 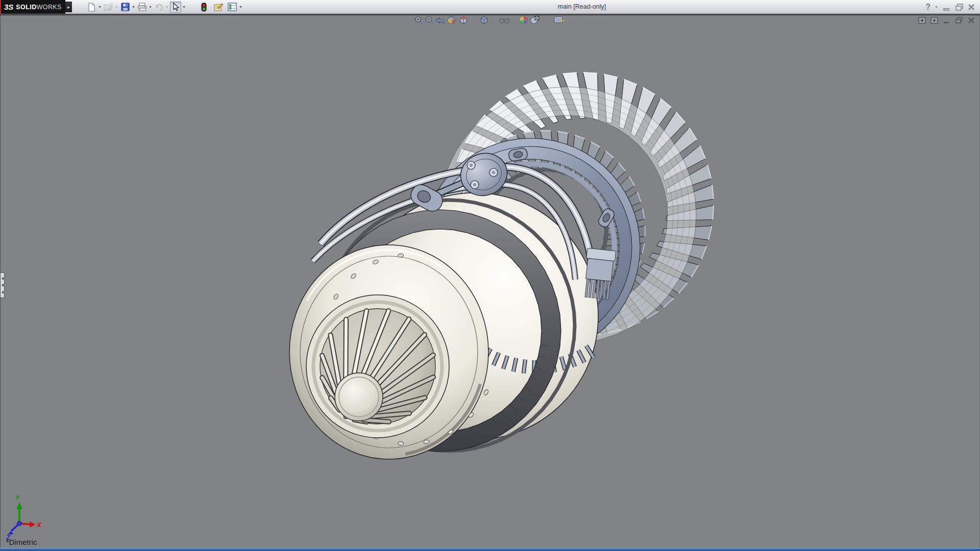 I want to click on feature-manager-collapsed-tab, so click(x=3, y=285).